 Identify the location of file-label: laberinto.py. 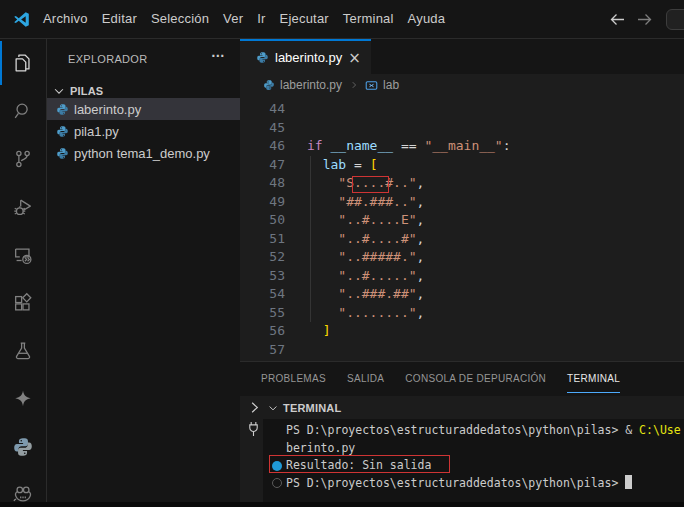
(108, 110).